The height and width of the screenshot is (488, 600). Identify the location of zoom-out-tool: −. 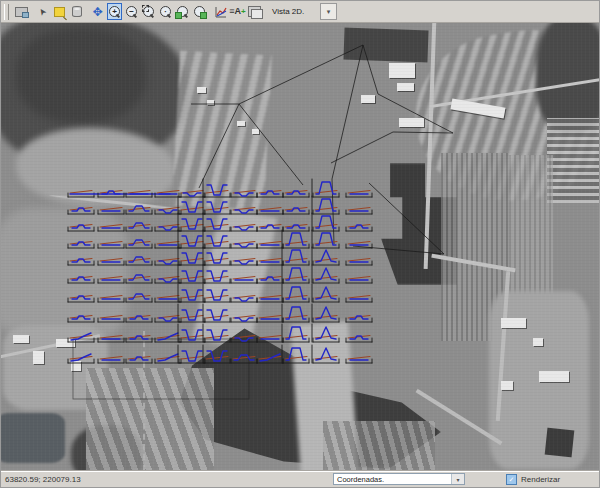
(132, 12).